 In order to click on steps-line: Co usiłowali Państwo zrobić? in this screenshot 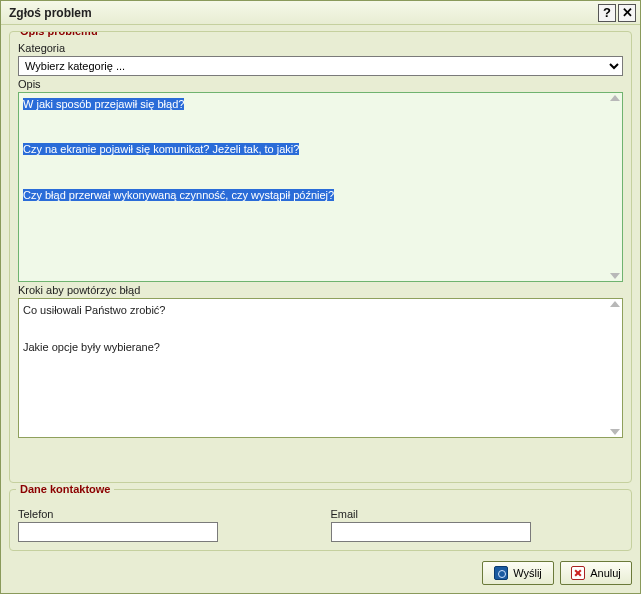, I will do `click(314, 310)`.